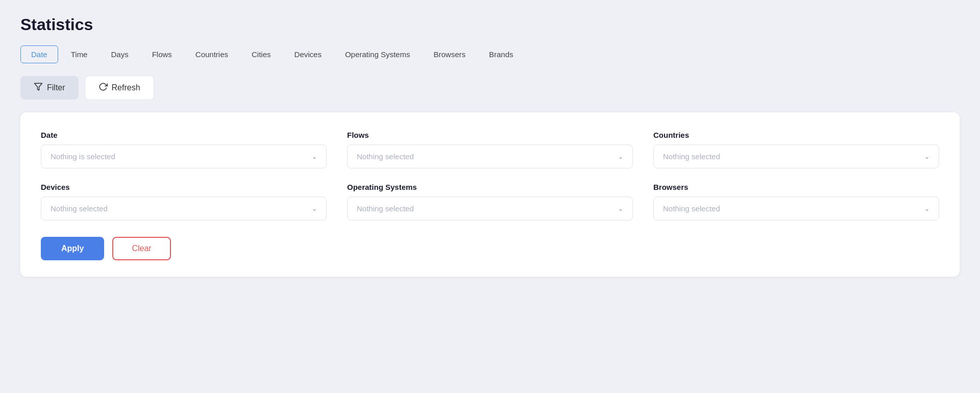 The image size is (980, 393). I want to click on tabs-row: Date Time Days Flows Countries Cities De…, so click(490, 54).